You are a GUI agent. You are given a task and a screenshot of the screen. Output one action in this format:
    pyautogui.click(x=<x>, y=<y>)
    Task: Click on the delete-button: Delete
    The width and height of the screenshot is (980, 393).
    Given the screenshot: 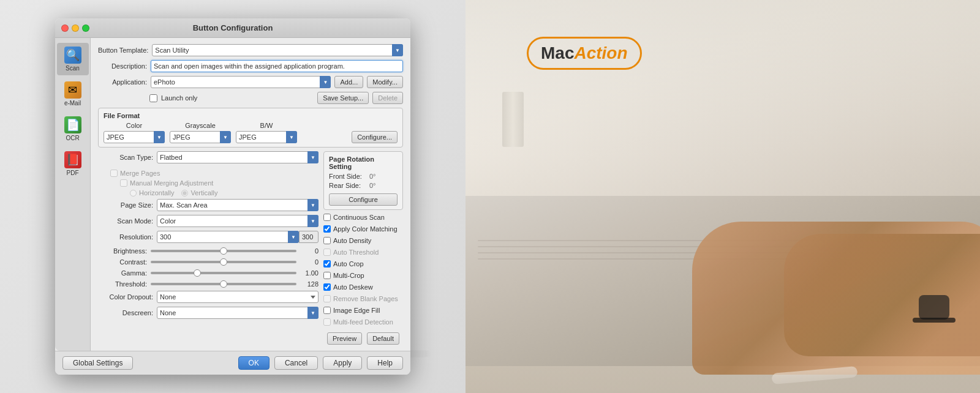 What is the action you would take?
    pyautogui.click(x=388, y=98)
    